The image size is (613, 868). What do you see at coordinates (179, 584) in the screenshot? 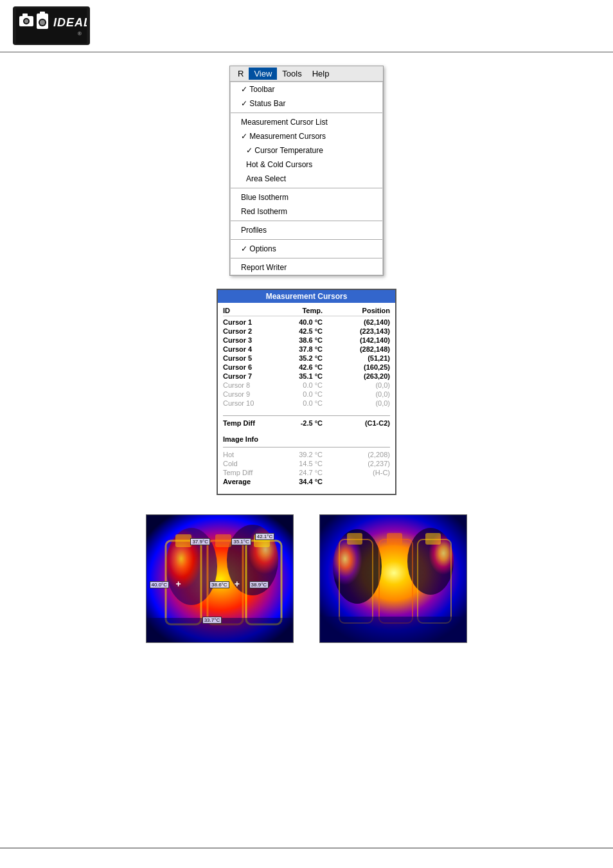
I see `crosshair-1: +` at bounding box center [179, 584].